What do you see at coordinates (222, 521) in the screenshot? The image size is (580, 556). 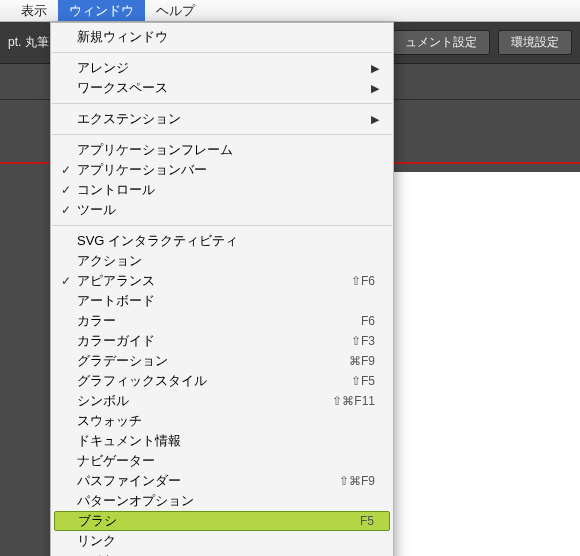 I see `menu-brushes: ブラシF5` at bounding box center [222, 521].